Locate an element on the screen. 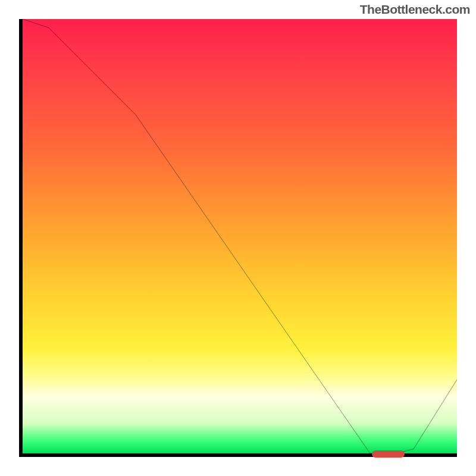  attribution-label: TheBottleneck.com is located at coordinates (415, 10).